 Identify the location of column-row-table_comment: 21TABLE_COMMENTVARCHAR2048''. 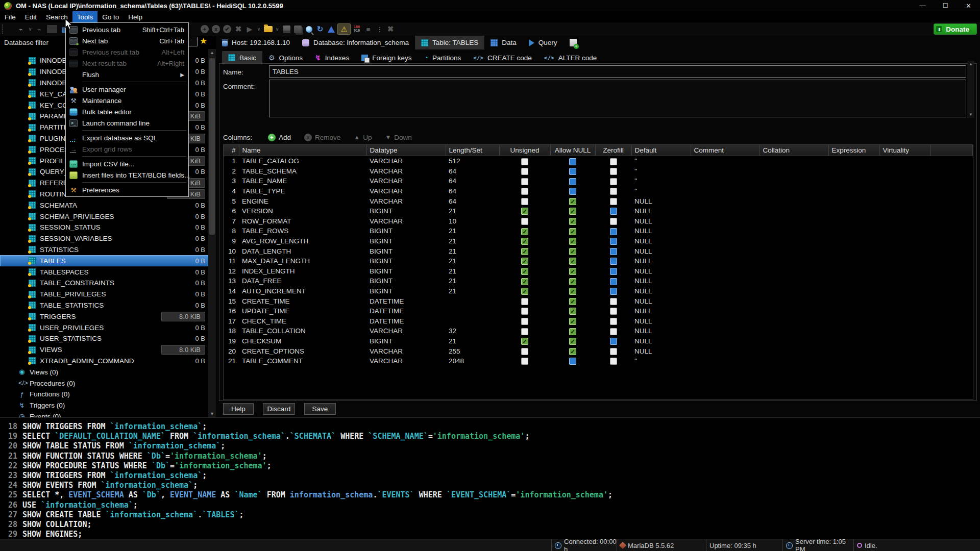
(598, 361).